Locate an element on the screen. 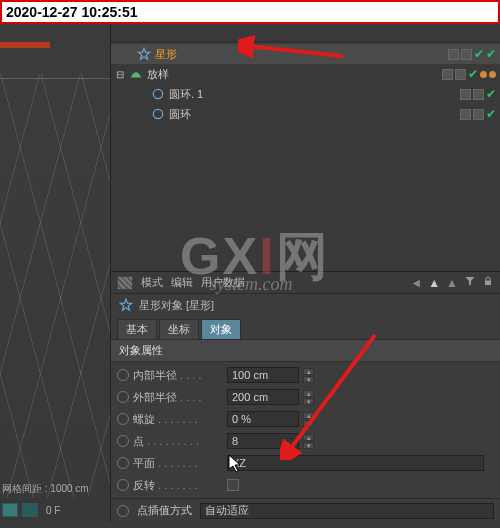 This screenshot has width=500, height=528. points-field: 8 is located at coordinates (263, 441).